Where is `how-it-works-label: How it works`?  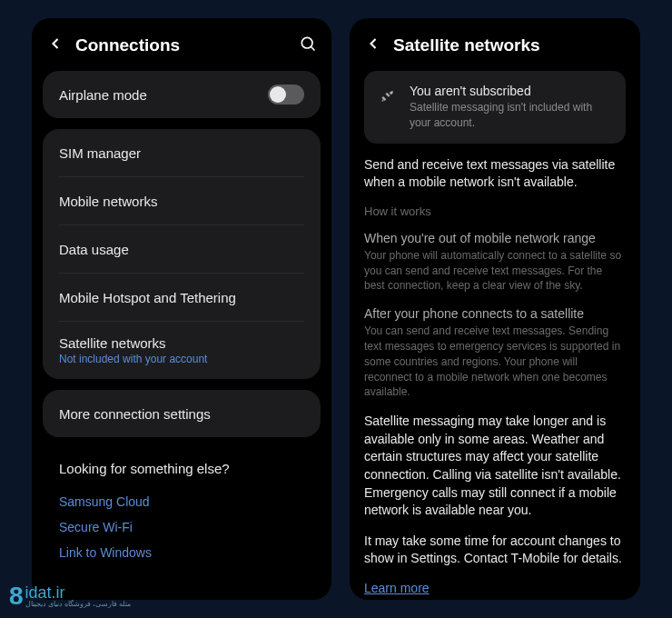
how-it-works-label: How it works is located at coordinates (495, 211).